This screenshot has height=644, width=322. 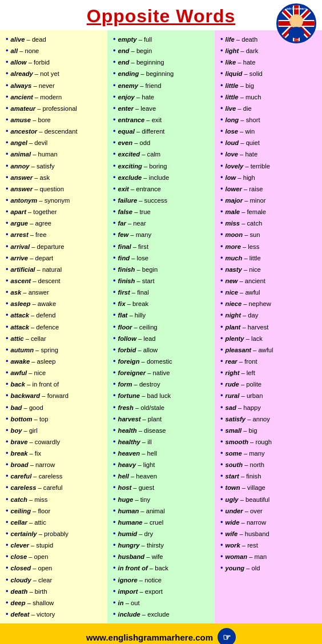 I want to click on word-plain: – floor, so click(x=41, y=512).